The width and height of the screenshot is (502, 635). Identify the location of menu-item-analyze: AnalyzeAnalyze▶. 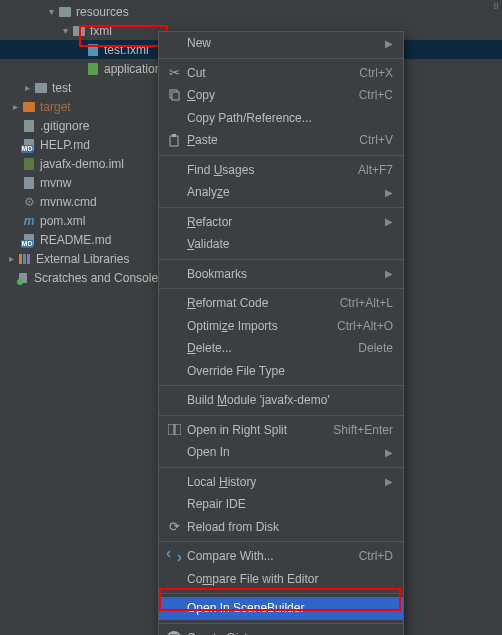
(281, 192).